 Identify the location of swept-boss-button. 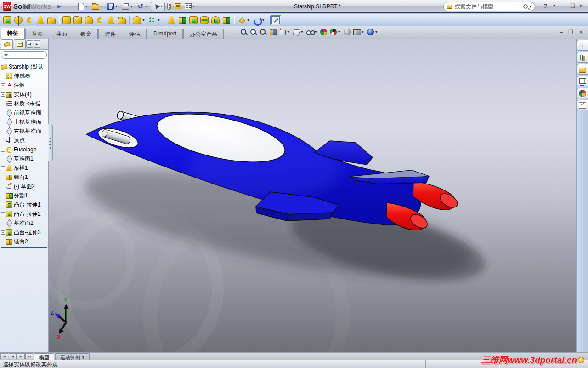
(29, 20).